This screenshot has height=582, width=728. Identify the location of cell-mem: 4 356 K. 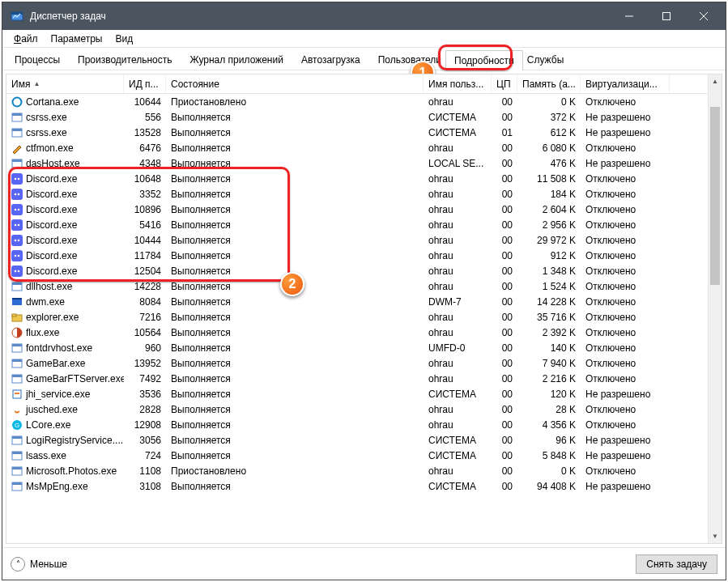
(549, 425).